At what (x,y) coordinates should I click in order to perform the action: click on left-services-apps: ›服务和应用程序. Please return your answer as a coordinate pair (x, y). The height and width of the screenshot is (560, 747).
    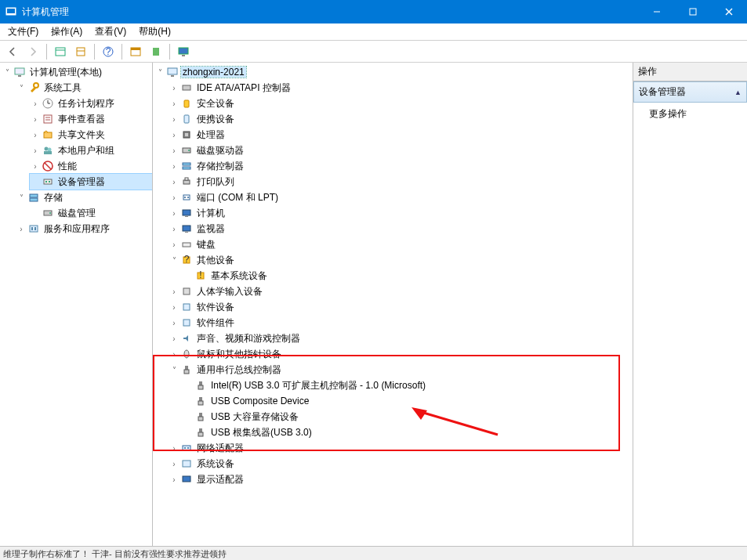
    Looking at the image, I should click on (84, 229).